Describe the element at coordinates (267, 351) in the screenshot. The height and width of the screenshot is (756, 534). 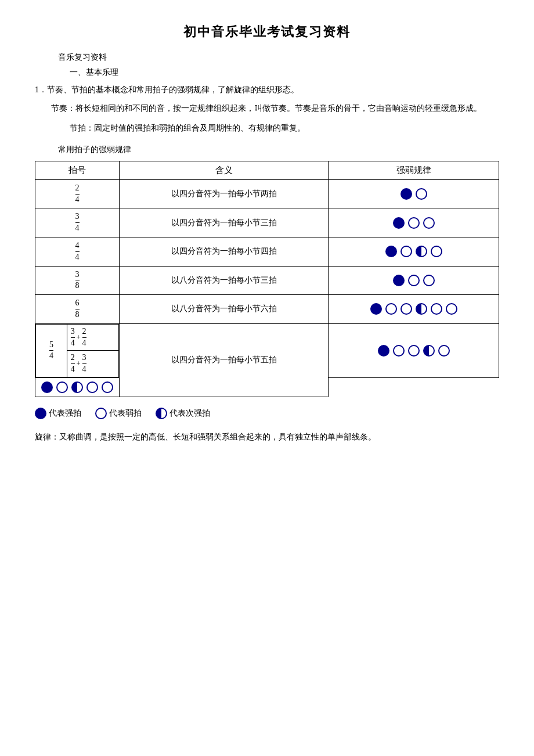
I see `table-row-combined: 5434+2424+34以四分音符为一拍每小节五拍` at that location.